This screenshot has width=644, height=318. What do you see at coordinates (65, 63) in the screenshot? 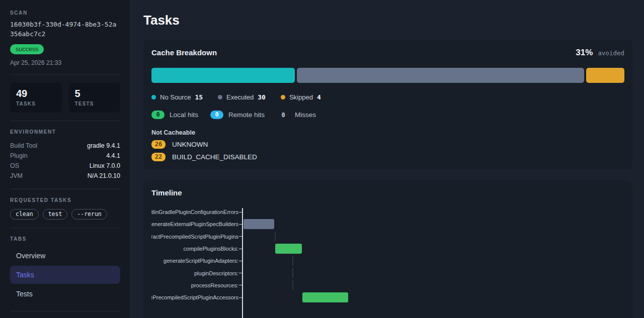
I see `scan-date: Apr 25, 2026 21:33` at bounding box center [65, 63].